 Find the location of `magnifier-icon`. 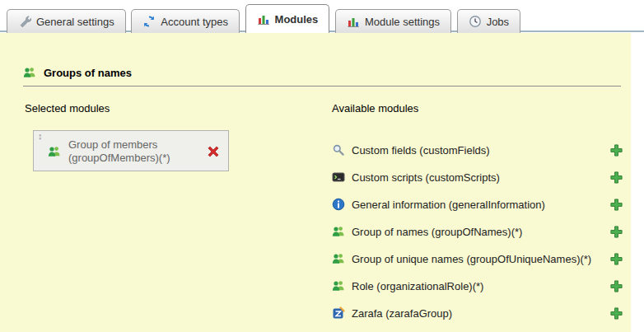

magnifier-icon is located at coordinates (338, 150).